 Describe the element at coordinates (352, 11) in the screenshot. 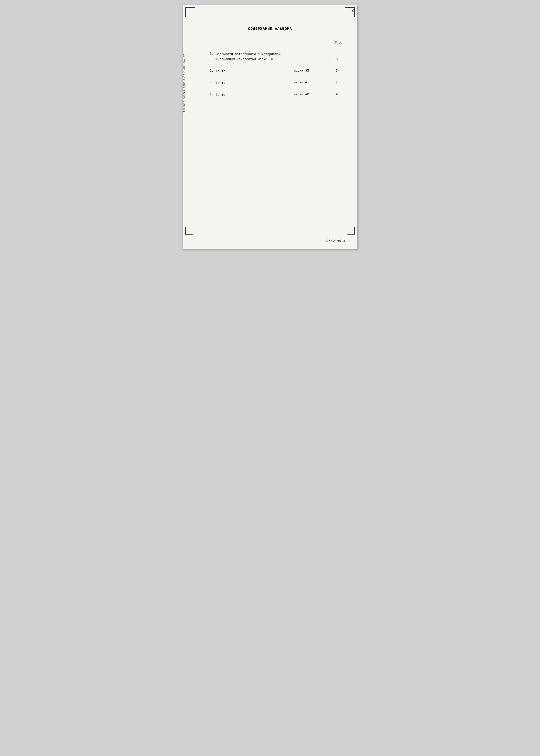

I see `page-number: 2` at that location.